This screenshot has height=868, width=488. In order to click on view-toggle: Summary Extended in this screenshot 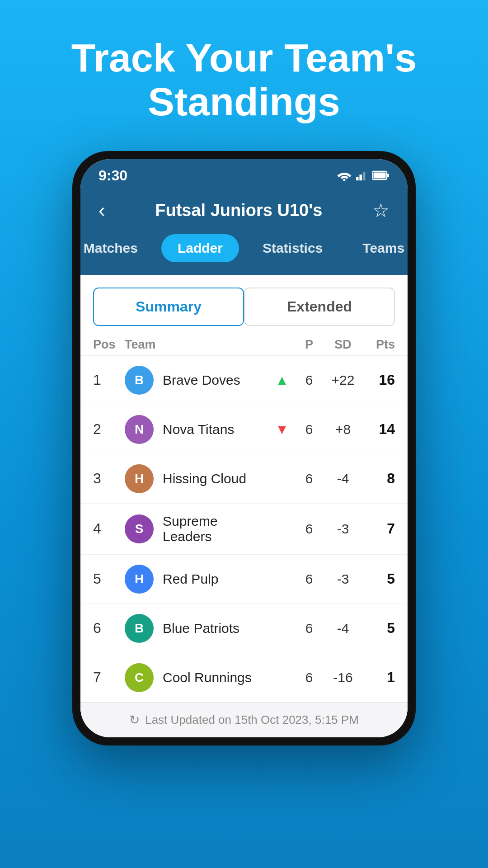, I will do `click(244, 305)`.